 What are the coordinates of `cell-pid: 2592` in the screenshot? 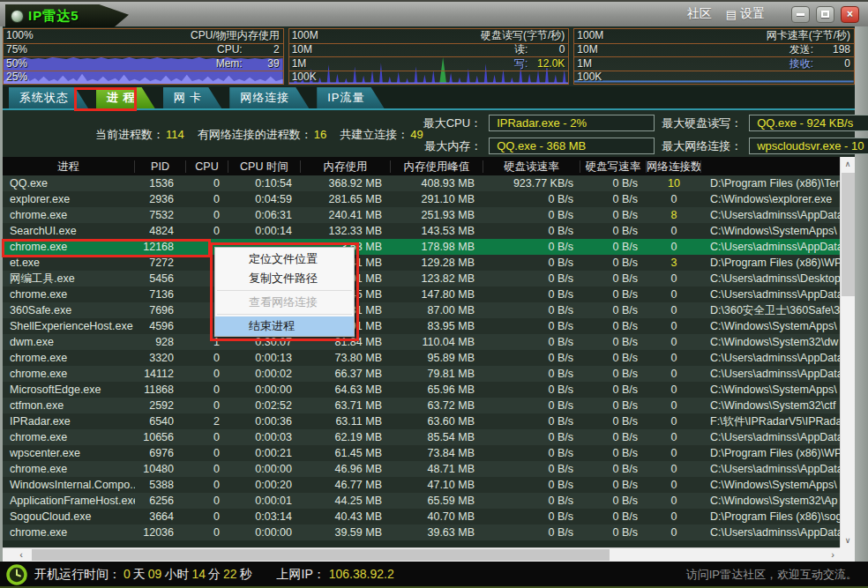 It's located at (161, 406).